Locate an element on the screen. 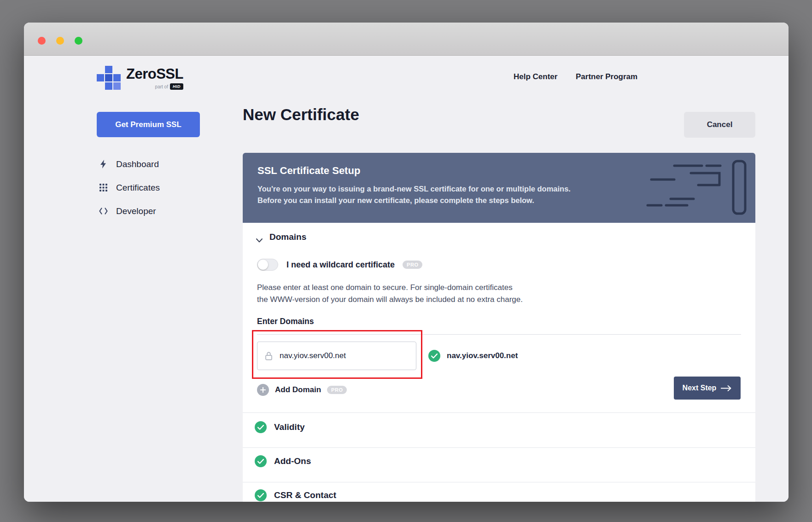 The width and height of the screenshot is (812, 522). step-row-csr-contact: CSR & Contact is located at coordinates (296, 495).